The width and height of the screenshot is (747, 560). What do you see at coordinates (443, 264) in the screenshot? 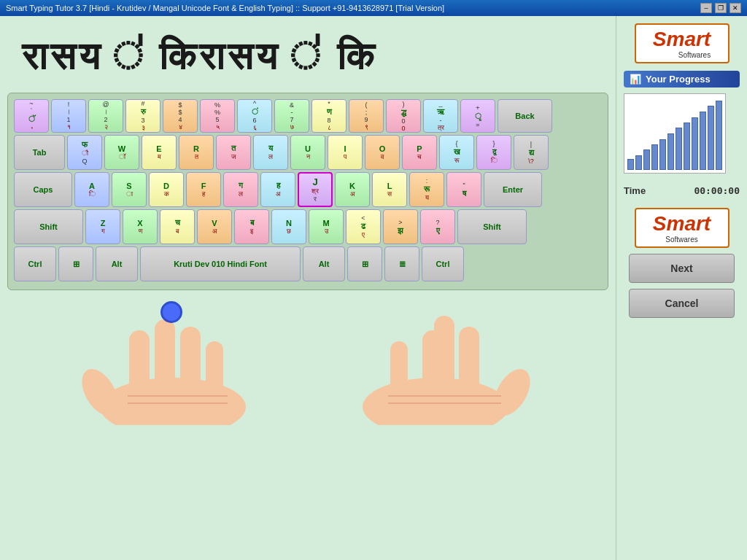
I see `key-ctrl-right: Ctrl` at bounding box center [443, 264].